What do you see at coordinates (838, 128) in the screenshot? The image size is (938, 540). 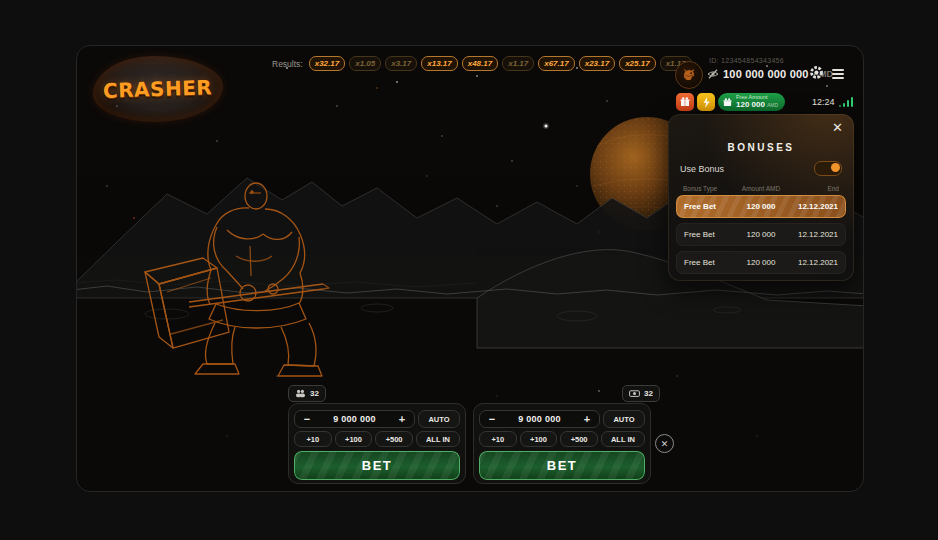 I see `close-icon: ✕` at bounding box center [838, 128].